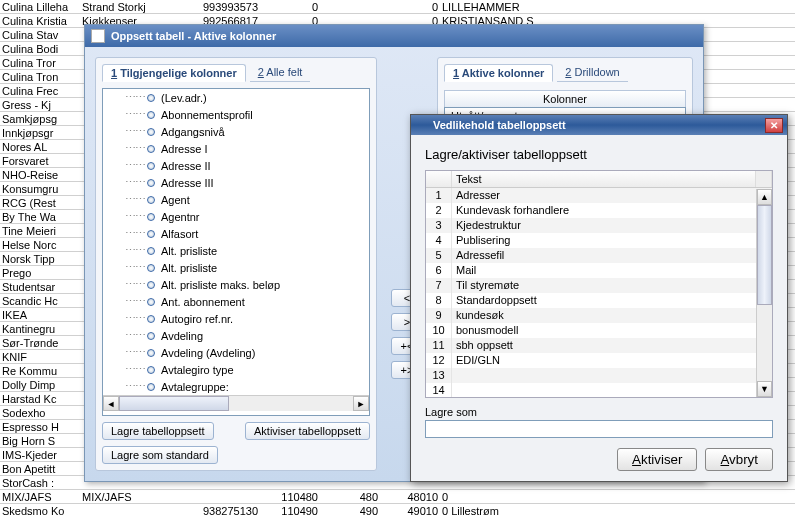 This screenshot has height=515, width=795. I want to click on row-number: 6, so click(439, 270).